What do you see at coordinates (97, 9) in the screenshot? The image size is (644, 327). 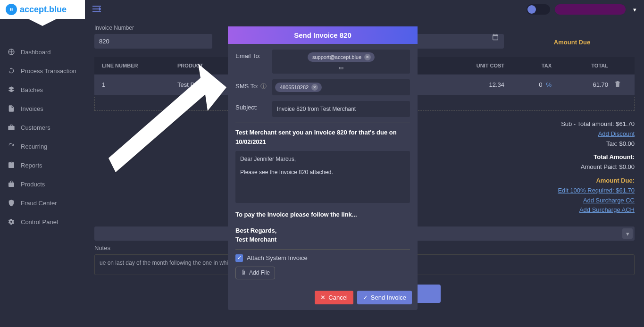 I see `menu-toggle-icon` at bounding box center [97, 9].